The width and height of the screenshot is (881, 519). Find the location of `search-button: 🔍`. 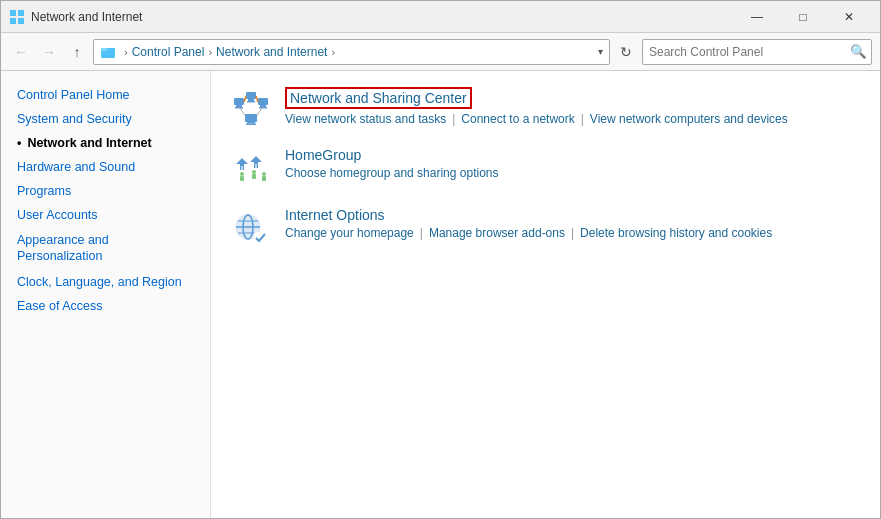

search-button: 🔍 is located at coordinates (858, 52).